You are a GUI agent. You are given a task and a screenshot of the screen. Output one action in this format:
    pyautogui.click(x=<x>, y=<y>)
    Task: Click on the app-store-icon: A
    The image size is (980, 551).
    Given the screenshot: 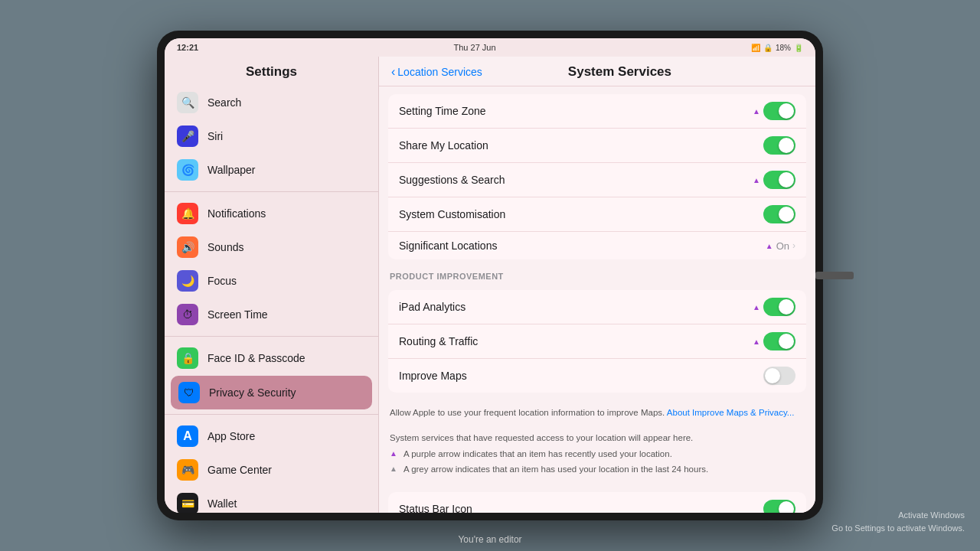 What is the action you would take?
    pyautogui.click(x=188, y=436)
    